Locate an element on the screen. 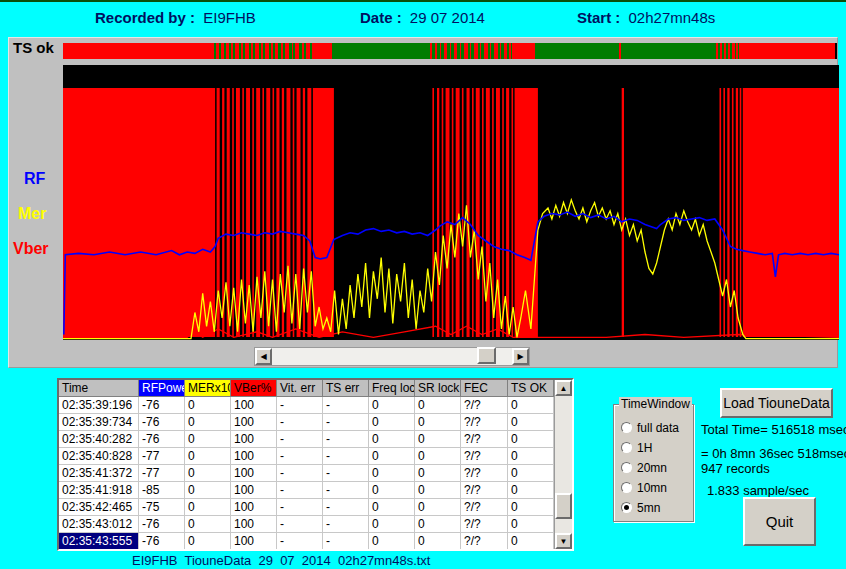 The height and width of the screenshot is (569, 846). table-cell: -75 is located at coordinates (162, 508).